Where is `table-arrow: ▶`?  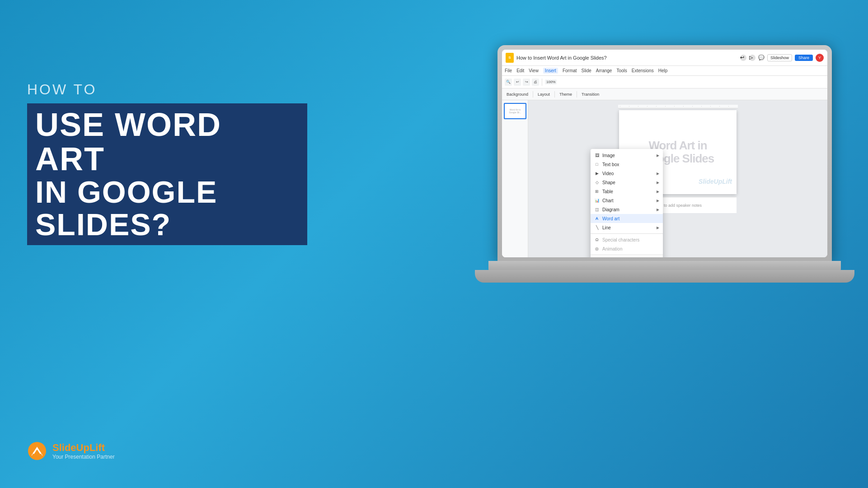 table-arrow: ▶ is located at coordinates (658, 191).